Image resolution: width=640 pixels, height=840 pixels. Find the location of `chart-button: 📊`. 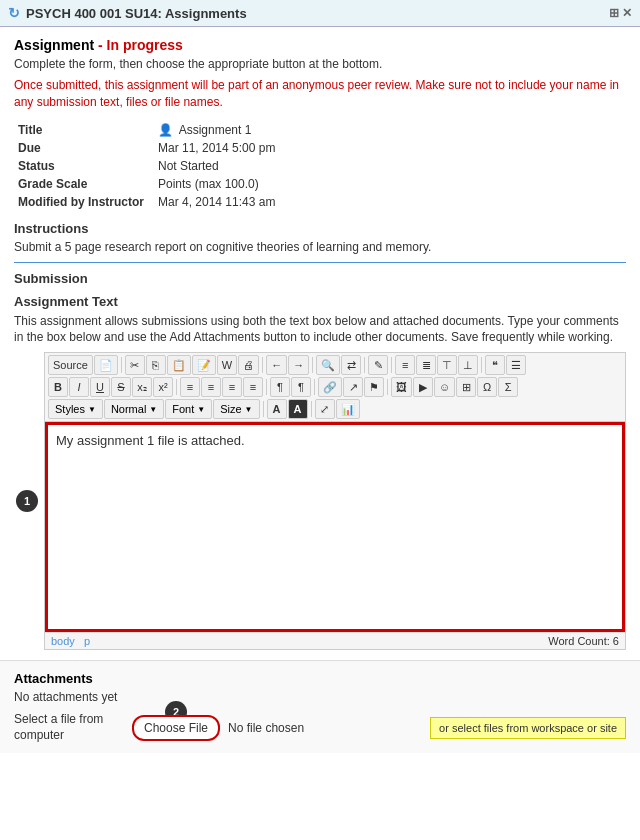

chart-button: 📊 is located at coordinates (348, 409).